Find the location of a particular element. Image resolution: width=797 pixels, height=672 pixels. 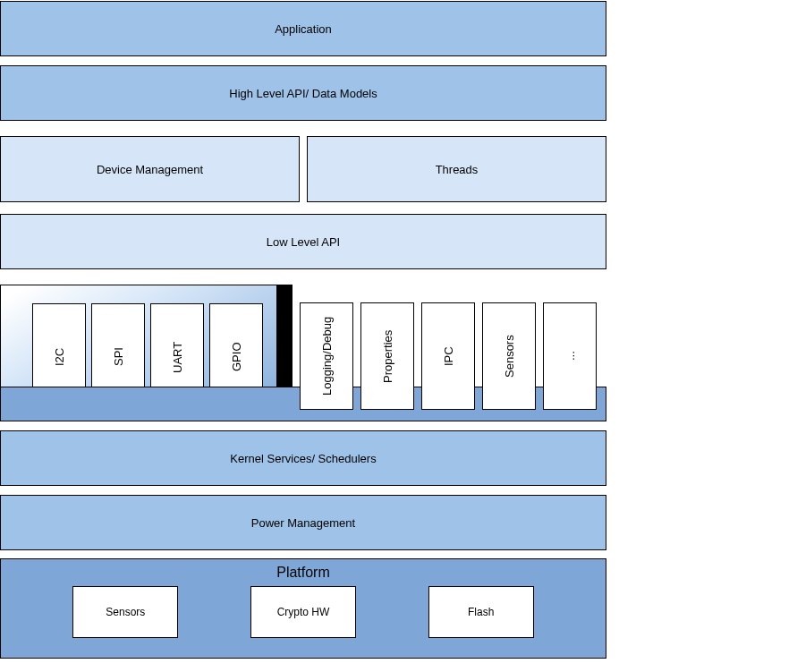

platform-flash: Flash is located at coordinates (481, 612).